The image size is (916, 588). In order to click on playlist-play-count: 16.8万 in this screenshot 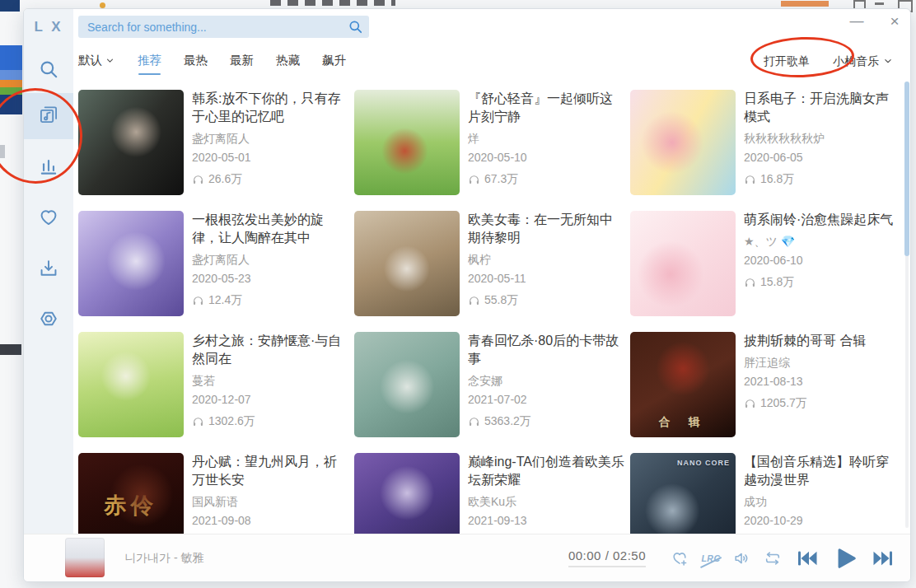, I will do `click(822, 180)`.